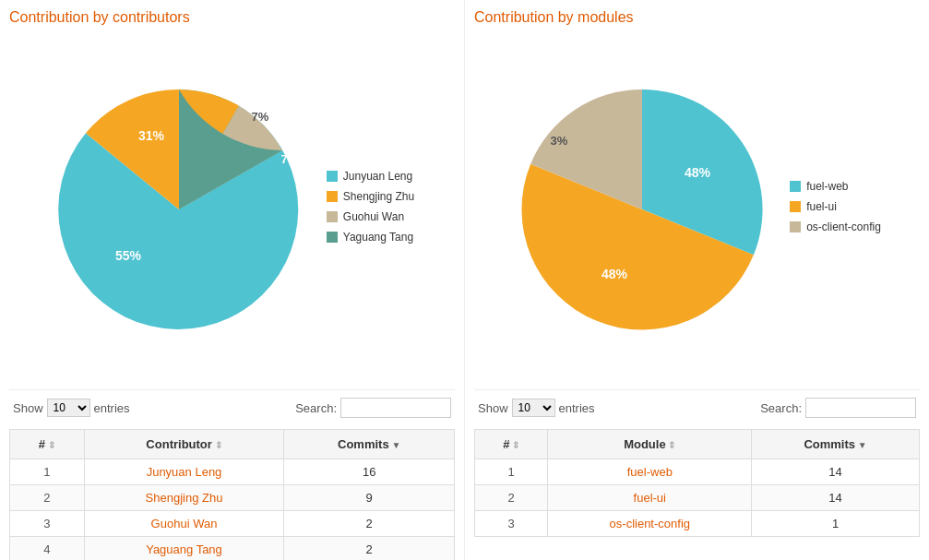  I want to click on legend-item-yaguang: Yaguang Tang, so click(371, 237).